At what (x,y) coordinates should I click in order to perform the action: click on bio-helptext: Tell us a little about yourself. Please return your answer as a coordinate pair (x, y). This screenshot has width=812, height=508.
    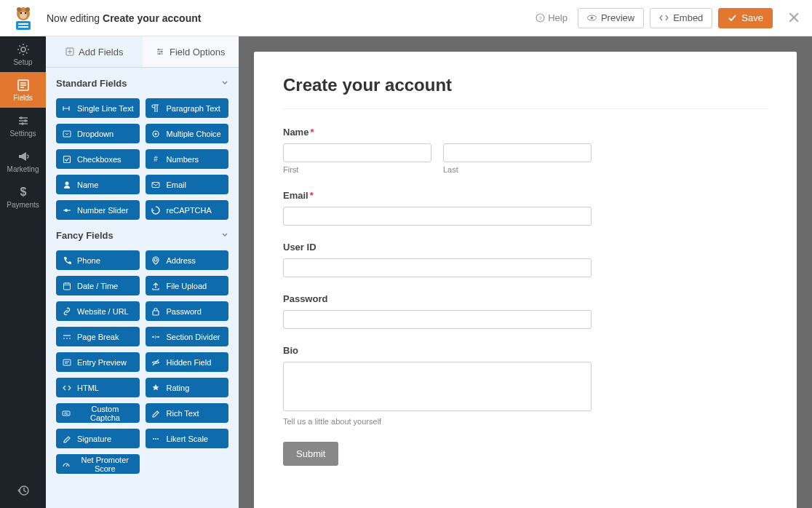
    Looking at the image, I should click on (525, 421).